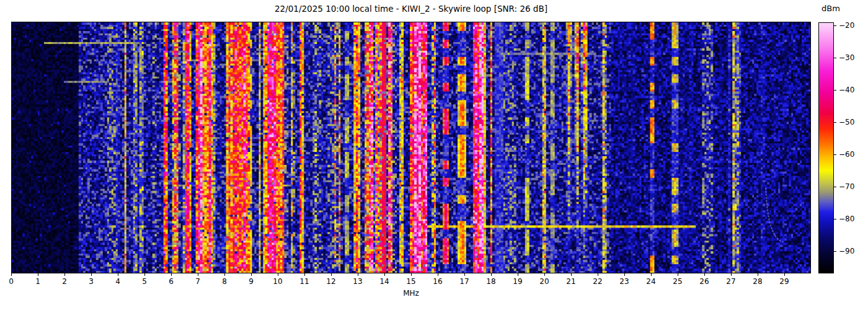 This screenshot has width=868, height=310. What do you see at coordinates (411, 293) in the screenshot?
I see `x-axis-label: MHz` at bounding box center [411, 293].